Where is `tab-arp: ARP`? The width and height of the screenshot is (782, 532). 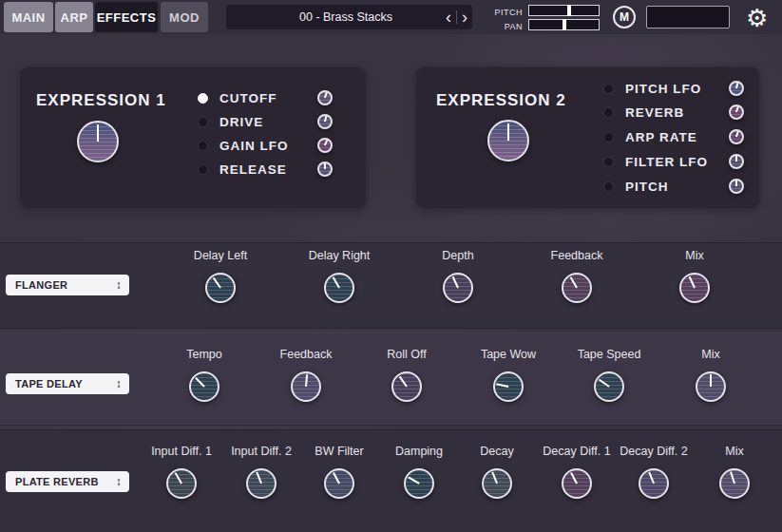 tab-arp: ARP is located at coordinates (74, 17).